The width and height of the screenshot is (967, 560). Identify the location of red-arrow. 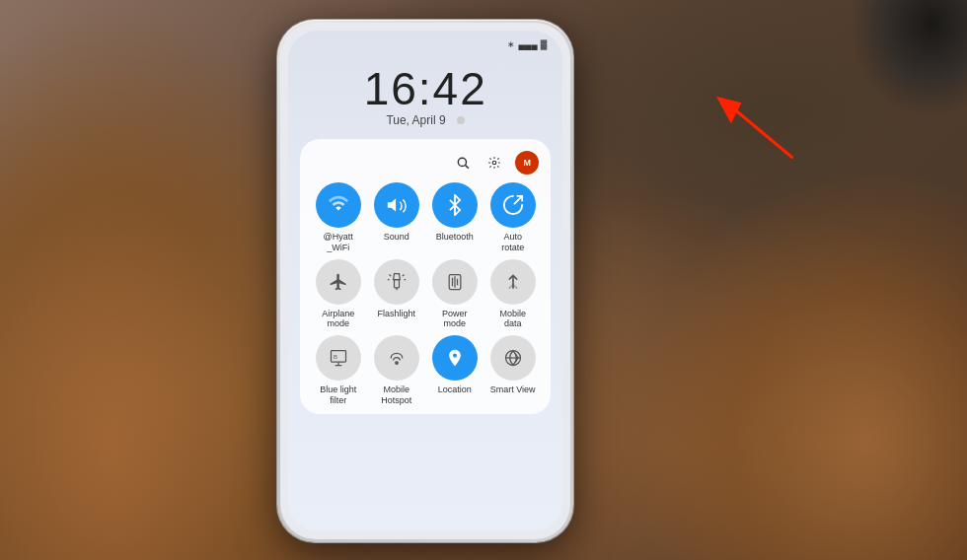
(750, 126).